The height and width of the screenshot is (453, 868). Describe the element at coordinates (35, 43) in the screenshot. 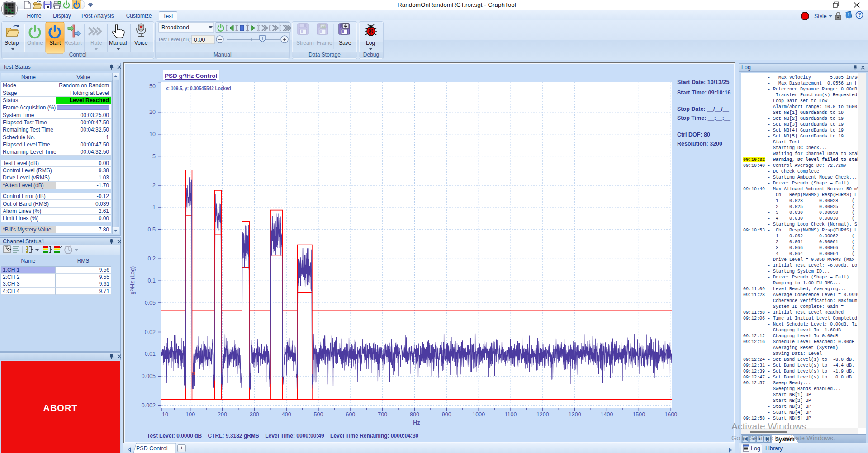

I see `svg-text: Online` at that location.